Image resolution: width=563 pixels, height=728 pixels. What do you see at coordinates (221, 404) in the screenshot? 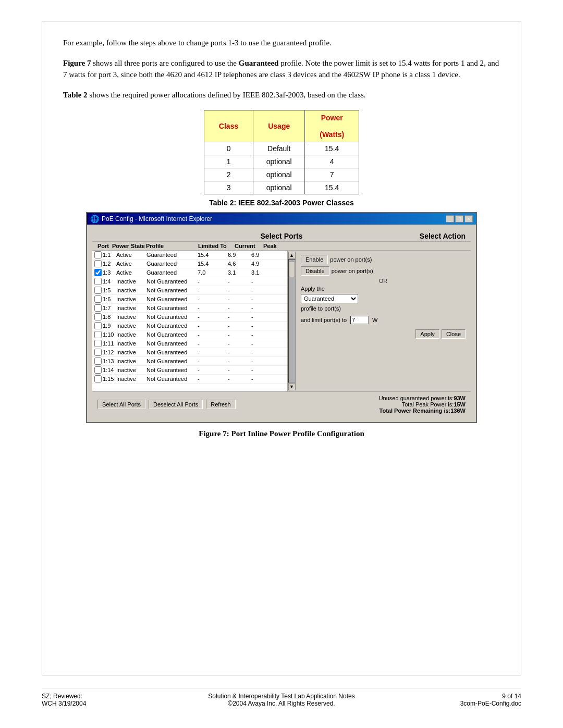
I see `refresh-button: Refresh` at bounding box center [221, 404].